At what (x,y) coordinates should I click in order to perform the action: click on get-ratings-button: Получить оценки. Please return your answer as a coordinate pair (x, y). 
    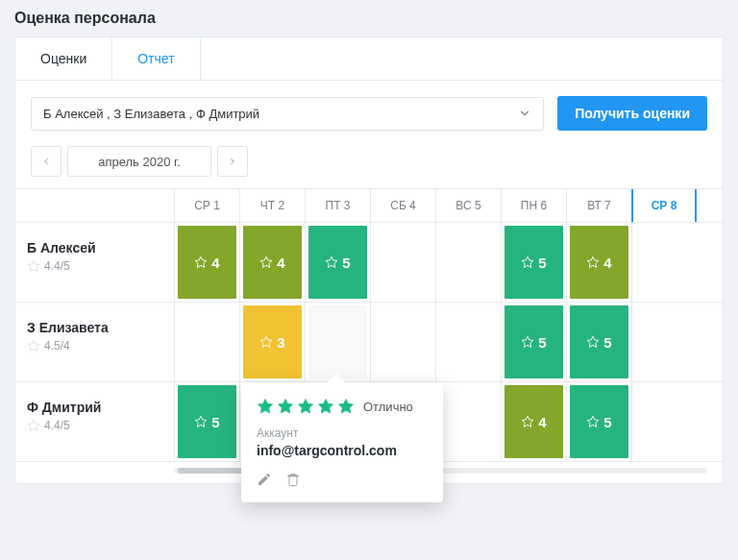
    Looking at the image, I should click on (632, 113).